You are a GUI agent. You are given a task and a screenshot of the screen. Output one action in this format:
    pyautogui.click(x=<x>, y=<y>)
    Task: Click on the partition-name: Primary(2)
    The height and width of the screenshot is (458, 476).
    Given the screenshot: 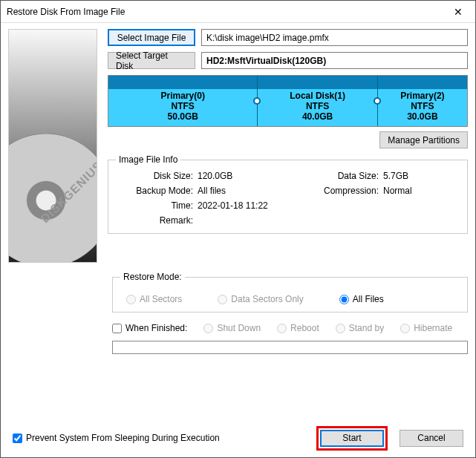 What is the action you would take?
    pyautogui.click(x=422, y=96)
    